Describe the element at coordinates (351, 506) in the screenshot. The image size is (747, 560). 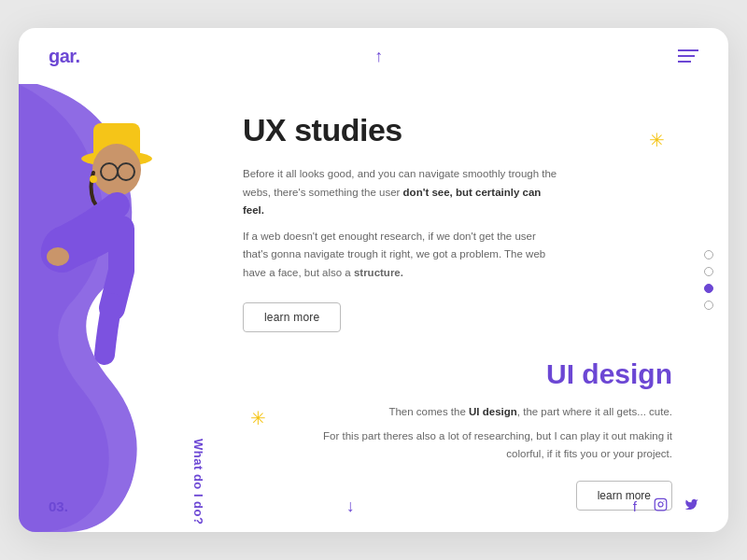
I see `scroll-down-arrow: ↓` at that location.